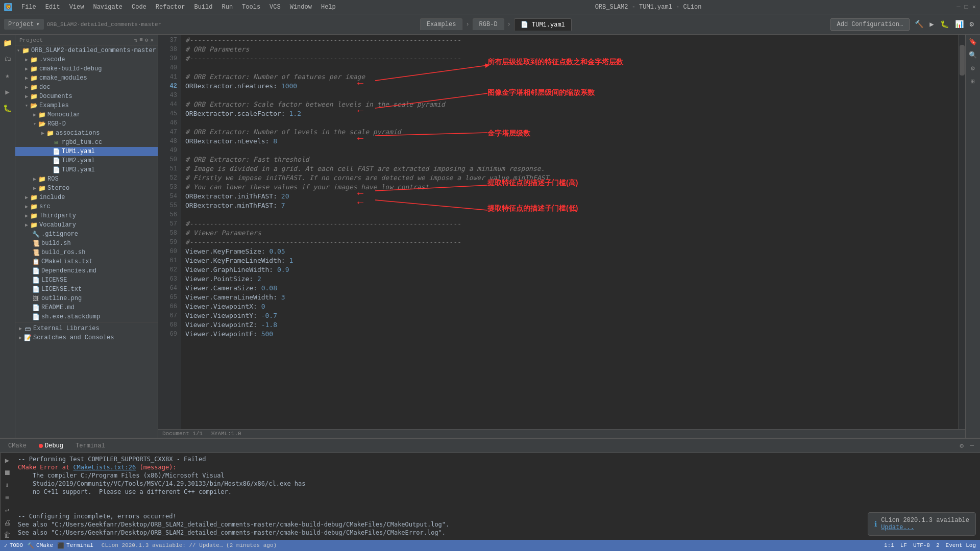 Image resolution: width=980 pixels, height=551 pixels. What do you see at coordinates (141, 40) in the screenshot?
I see `sidebar-collapse-icon: ≡` at bounding box center [141, 40].